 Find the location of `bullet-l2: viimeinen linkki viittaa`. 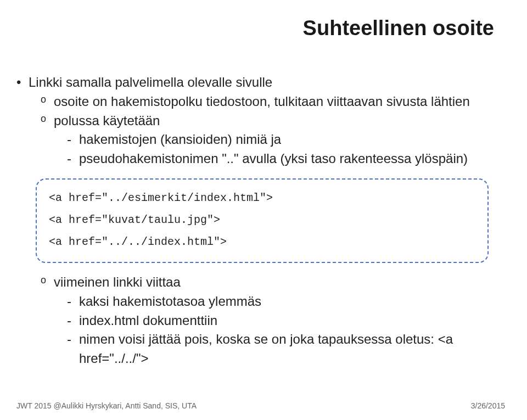

bullet-l2: viimeinen linkki viittaa is located at coordinates (270, 282).